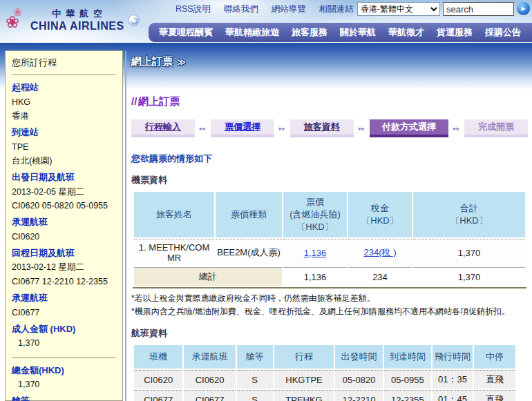 The width and height of the screenshot is (532, 401). What do you see at coordinates (73, 20) in the screenshot?
I see `china-airlines-logo: ❀ ❀ 中華航空 CHINA AIRLINES` at bounding box center [73, 20].